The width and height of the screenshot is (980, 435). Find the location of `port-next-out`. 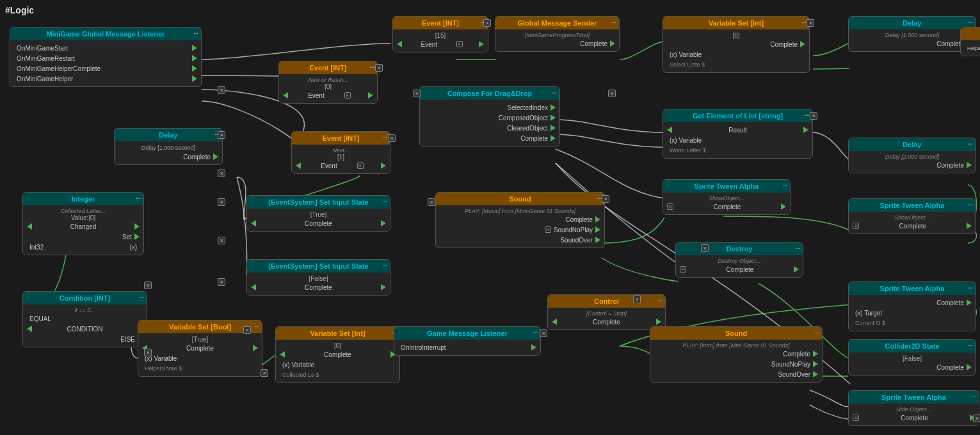

port-next-out is located at coordinates (383, 166).